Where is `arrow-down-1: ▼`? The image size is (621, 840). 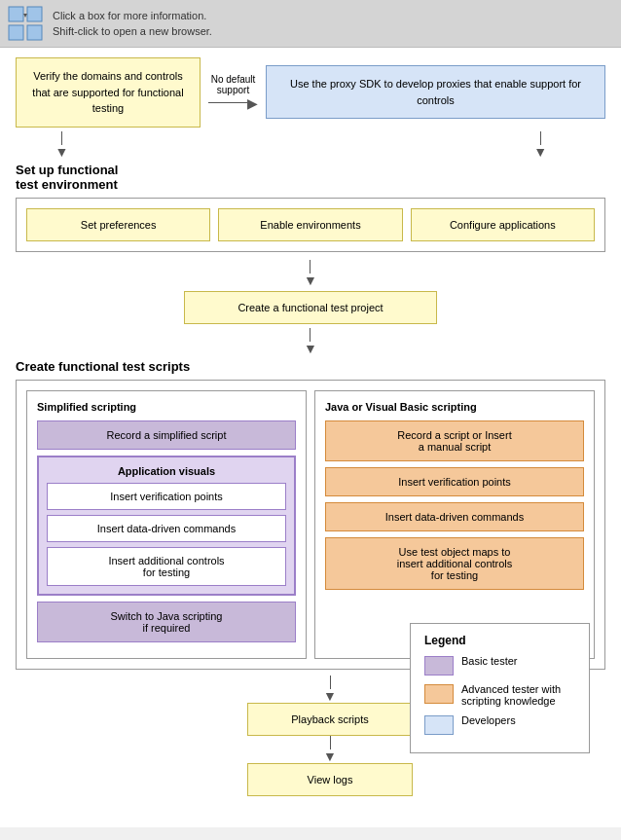 arrow-down-1: ▼ is located at coordinates (310, 274).